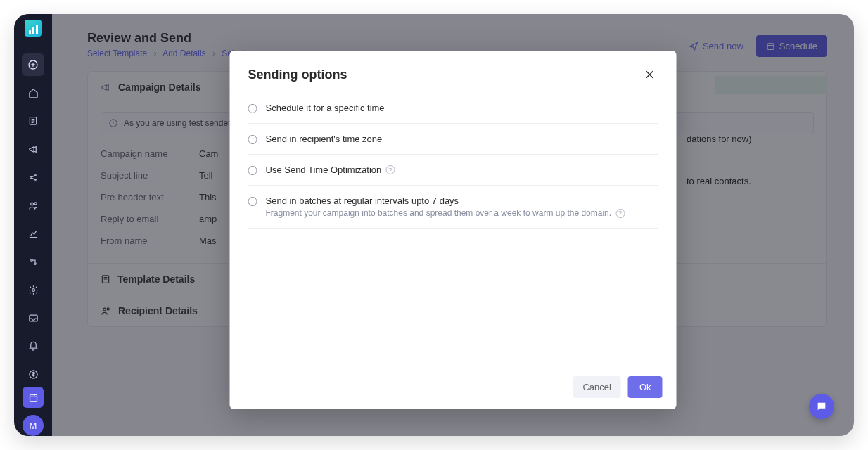 This screenshot has width=868, height=450. Describe the element at coordinates (33, 121) in the screenshot. I see `sidebar-form-icon` at that location.